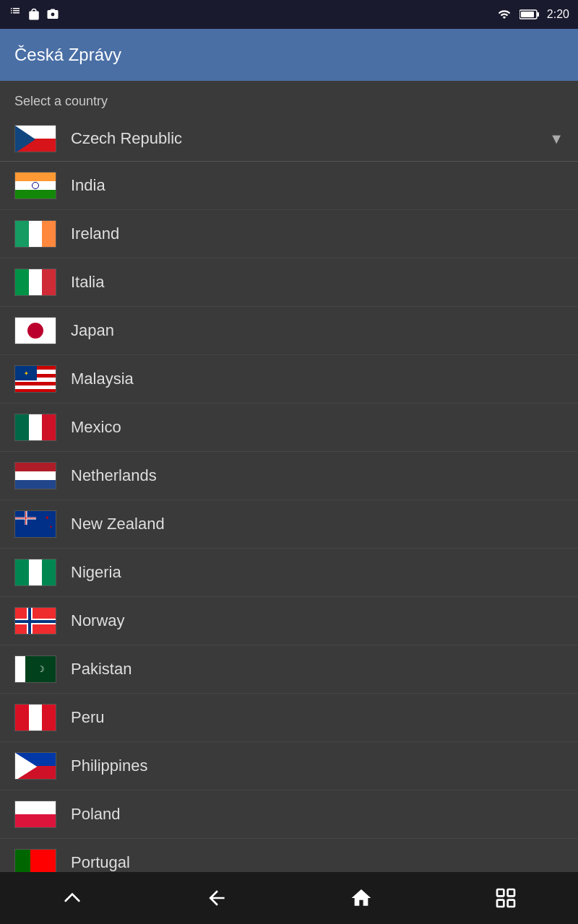  I want to click on list-item: Peru, so click(289, 718).